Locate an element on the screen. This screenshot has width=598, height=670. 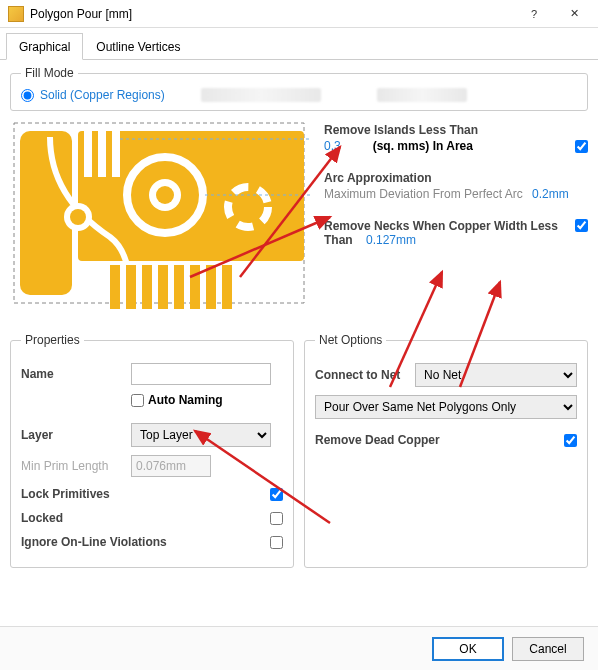
cancel-button: Cancel is located at coordinates (548, 649).